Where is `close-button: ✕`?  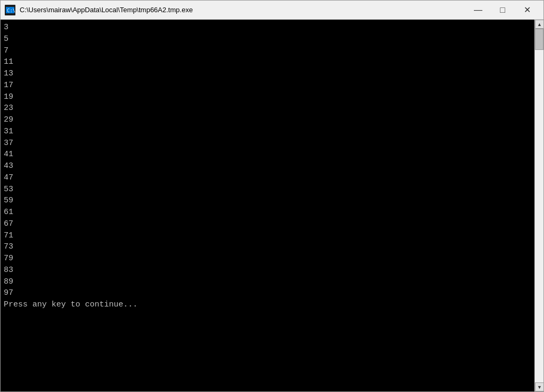 close-button: ✕ is located at coordinates (527, 10).